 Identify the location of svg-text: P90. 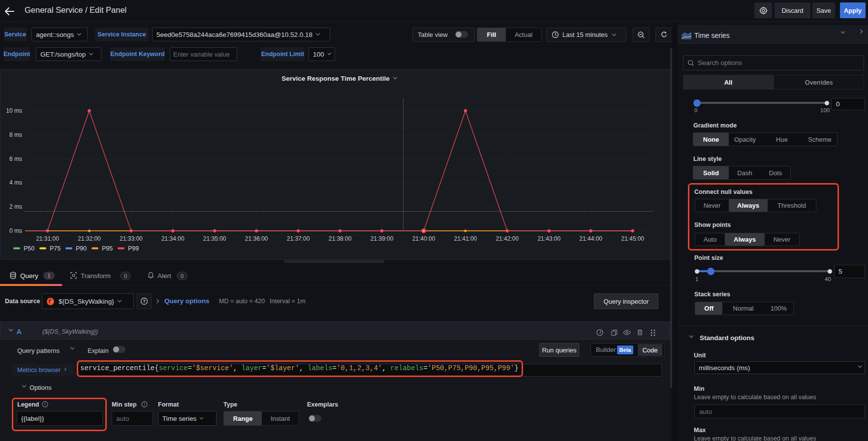
(81, 249).